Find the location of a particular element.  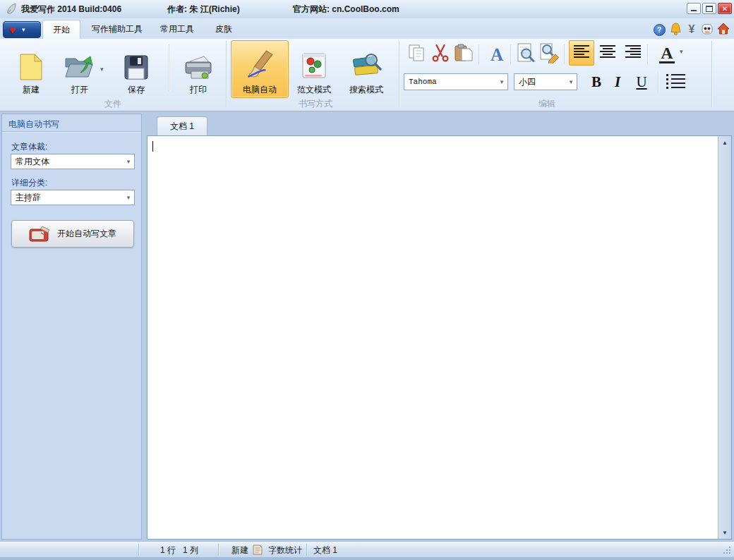

donate-button: ¥ is located at coordinates (692, 30).